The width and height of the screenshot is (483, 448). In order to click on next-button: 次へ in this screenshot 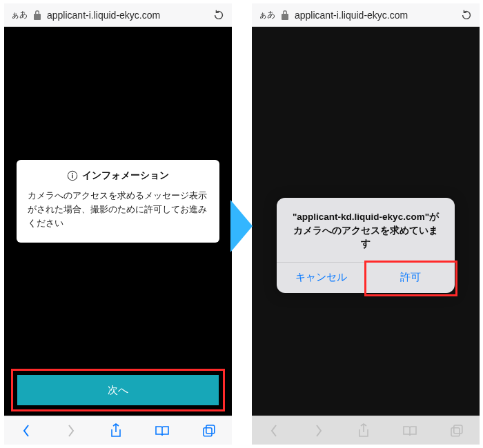, I will do `click(118, 390)`.